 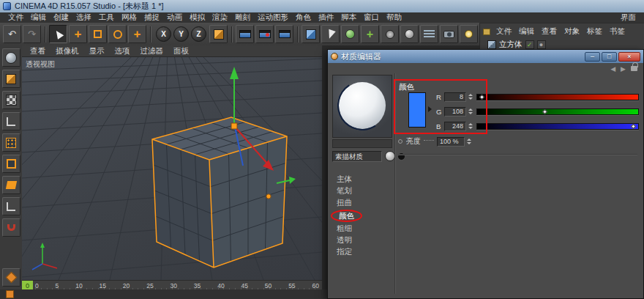 What do you see at coordinates (558, 111) in the screenshot?
I see `green-slider` at bounding box center [558, 111].